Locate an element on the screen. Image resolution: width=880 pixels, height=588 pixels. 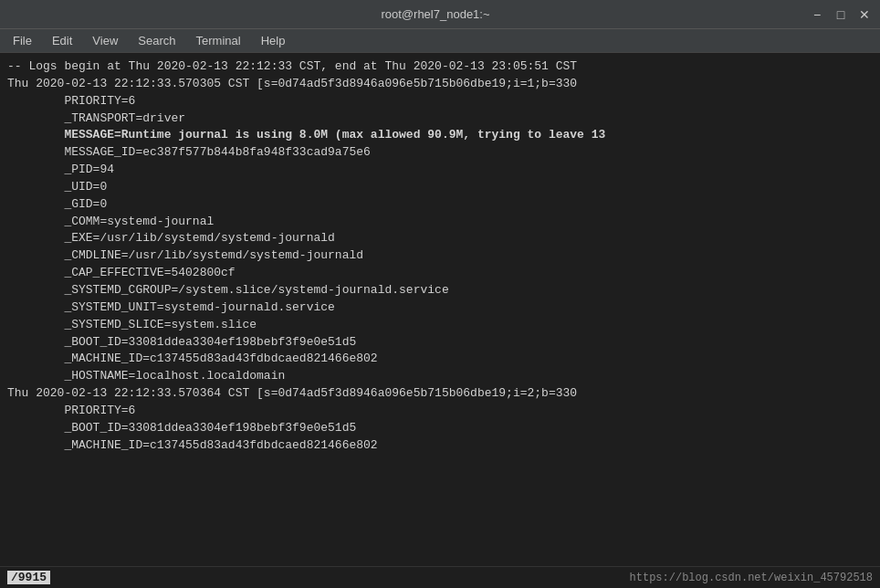
menu-edit: Edit is located at coordinates (62, 40).